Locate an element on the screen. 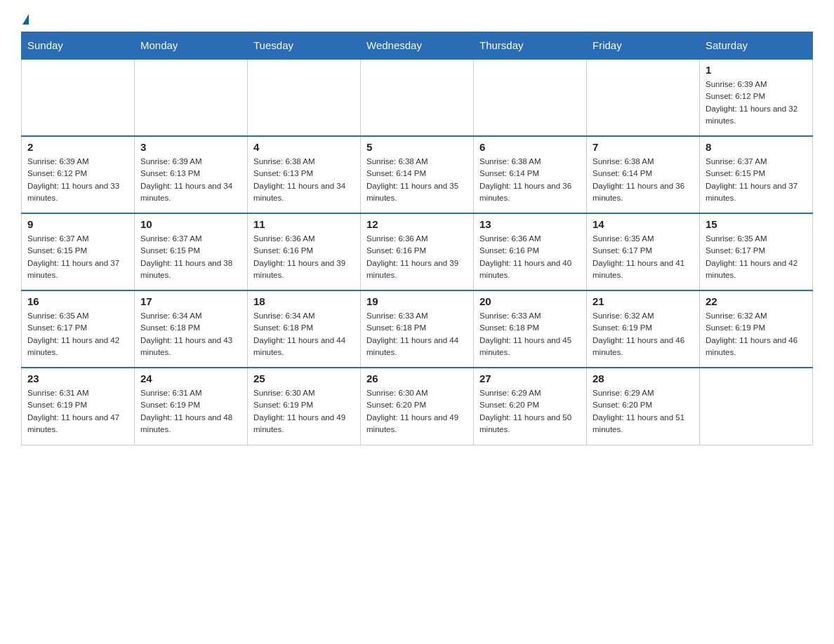 Image resolution: width=834 pixels, height=644 pixels. day-number: 1 is located at coordinates (756, 70).